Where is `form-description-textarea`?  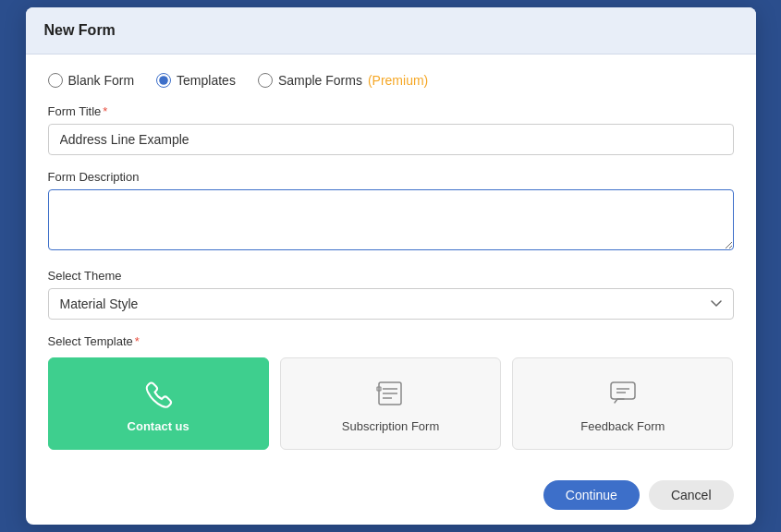
form-description-textarea is located at coordinates (391, 220).